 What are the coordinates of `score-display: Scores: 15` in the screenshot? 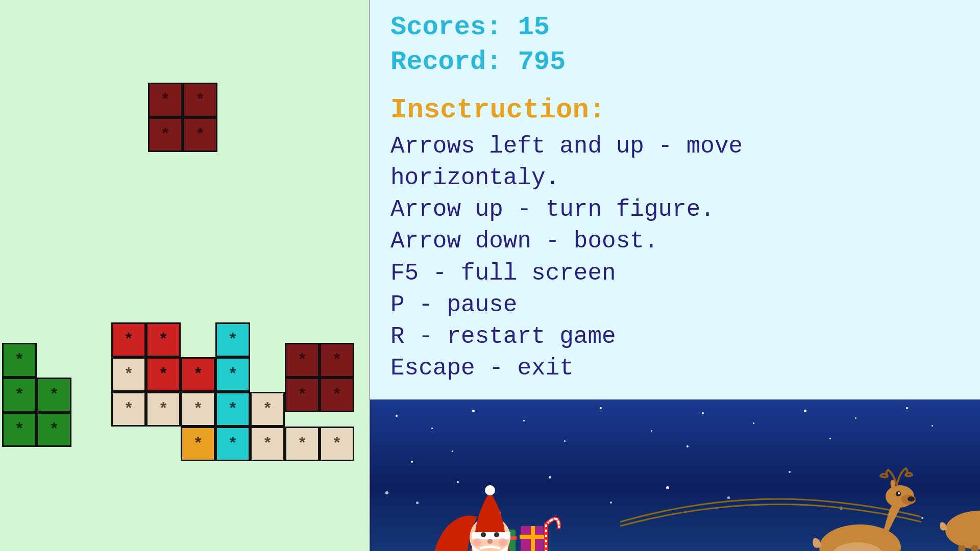 It's located at (675, 28).